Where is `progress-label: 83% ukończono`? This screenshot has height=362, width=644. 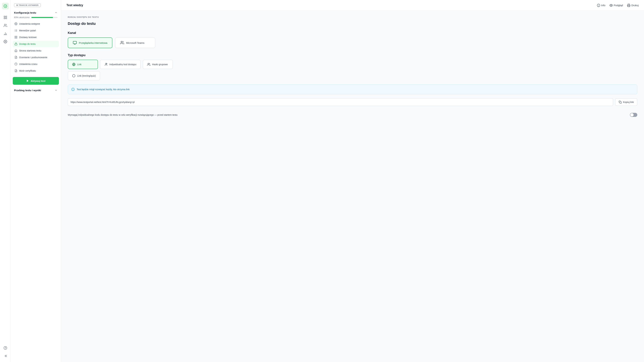
progress-label: 83% ukończono is located at coordinates (22, 17).